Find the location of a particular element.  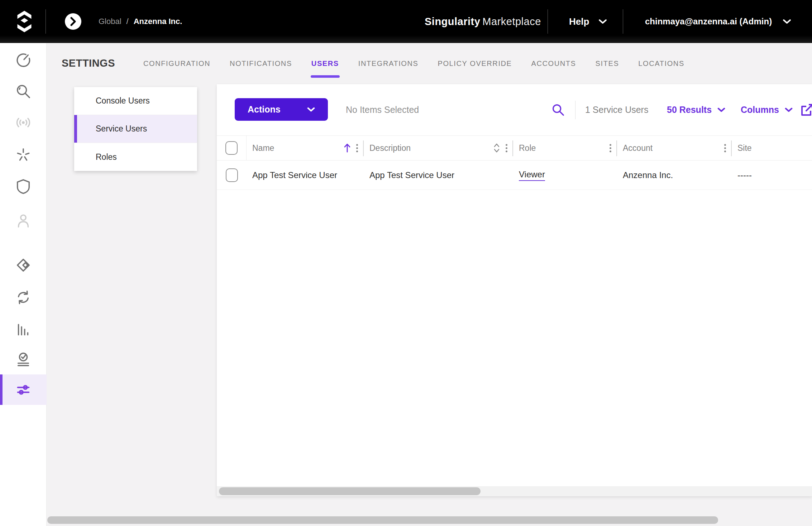

user-account-menu: chinmaya@anzenna.ai (Admin) is located at coordinates (718, 21).